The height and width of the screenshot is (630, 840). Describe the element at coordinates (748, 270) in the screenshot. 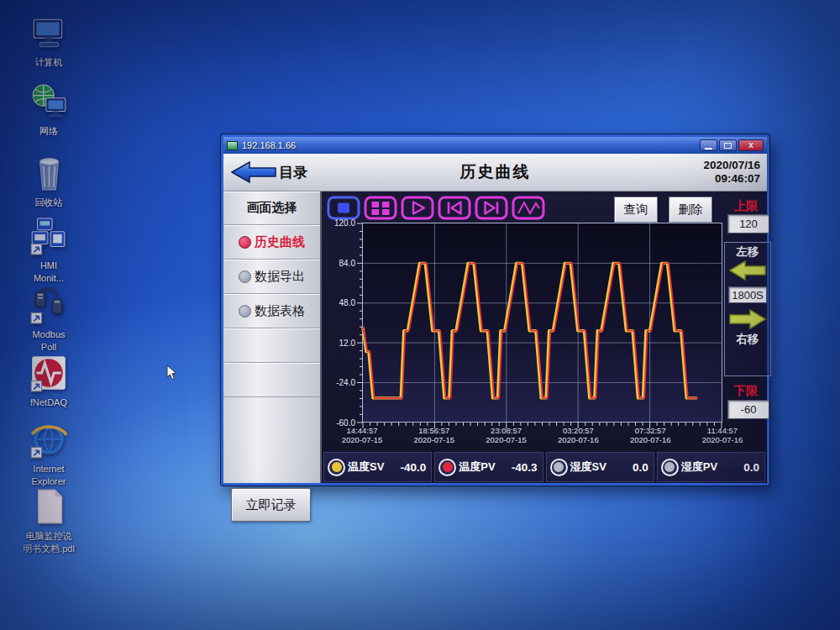

I see `pan-left-button` at that location.